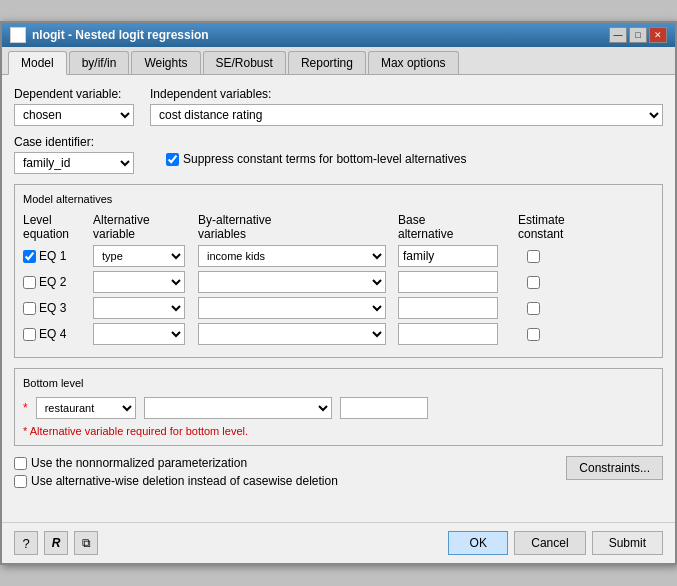 This screenshot has height=586, width=677. Describe the element at coordinates (74, 142) in the screenshot. I see `case-id-label: Case identifier:` at that location.